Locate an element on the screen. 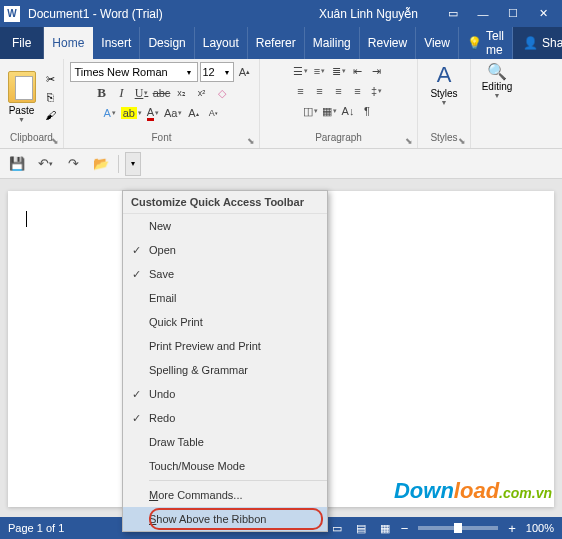 The image size is (562, 539). close-icon: ✕ is located at coordinates (543, 14).